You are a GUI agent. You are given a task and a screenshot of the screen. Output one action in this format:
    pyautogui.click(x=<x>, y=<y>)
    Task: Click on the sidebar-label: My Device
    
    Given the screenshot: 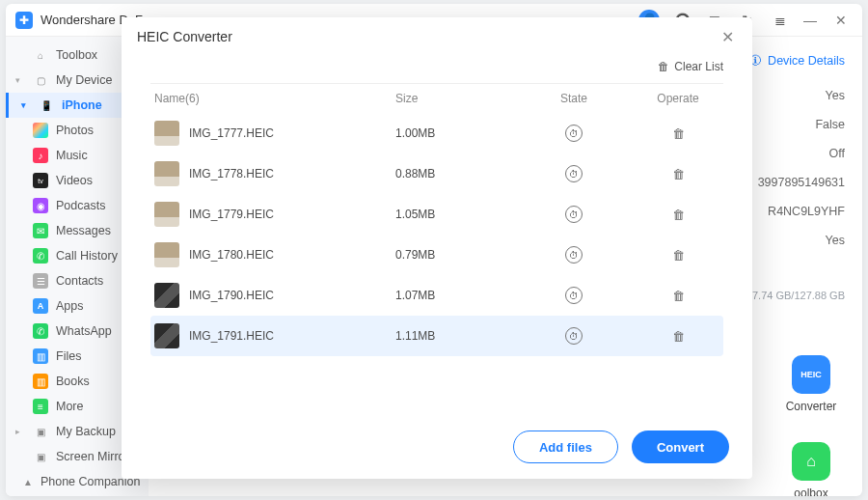 What is the action you would take?
    pyautogui.click(x=84, y=80)
    